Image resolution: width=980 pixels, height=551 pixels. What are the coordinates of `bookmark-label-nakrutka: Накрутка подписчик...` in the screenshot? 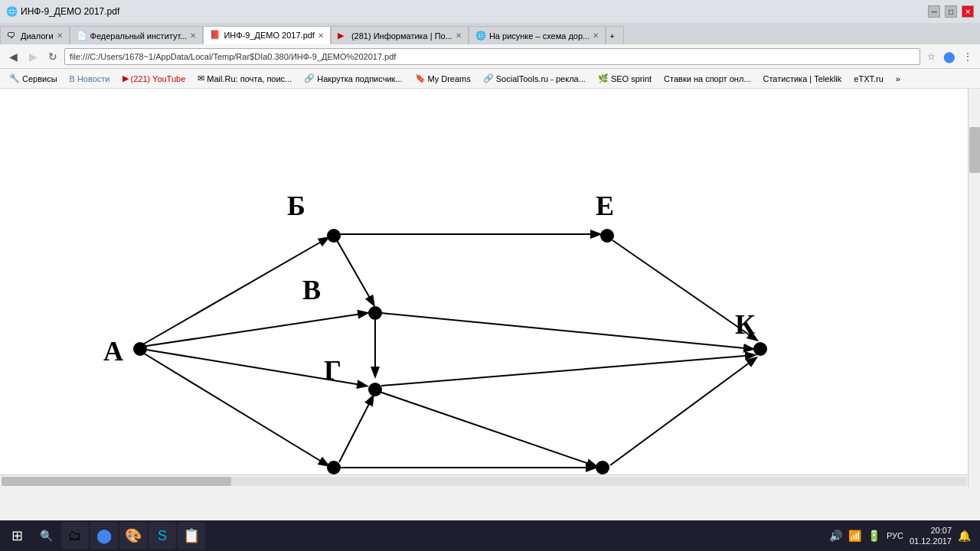 It's located at (360, 79).